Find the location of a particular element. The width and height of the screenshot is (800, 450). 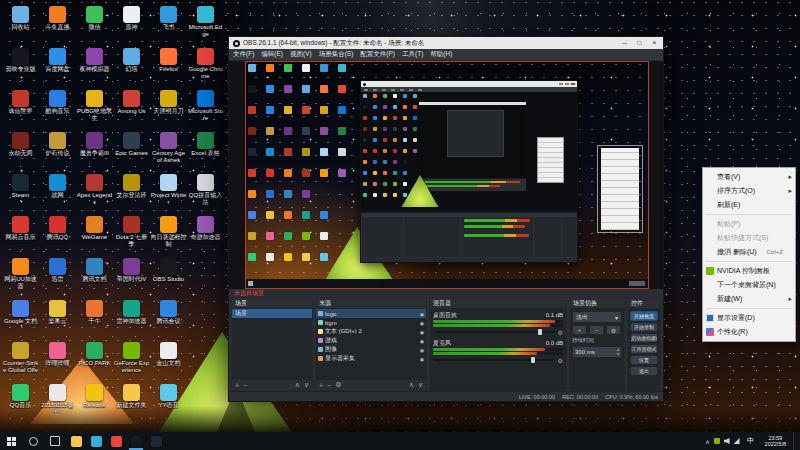

desktop-icon: YY语音 is located at coordinates (168, 403).